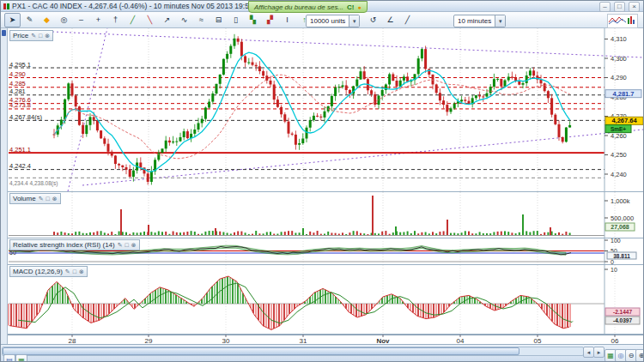 This screenshot has height=362, width=644. I want to click on zoom-tool-icon: ◎, so click(64, 21).